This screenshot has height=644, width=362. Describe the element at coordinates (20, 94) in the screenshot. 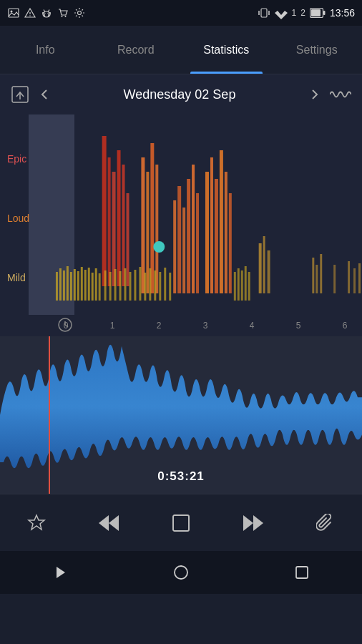

I see `export-button` at that location.